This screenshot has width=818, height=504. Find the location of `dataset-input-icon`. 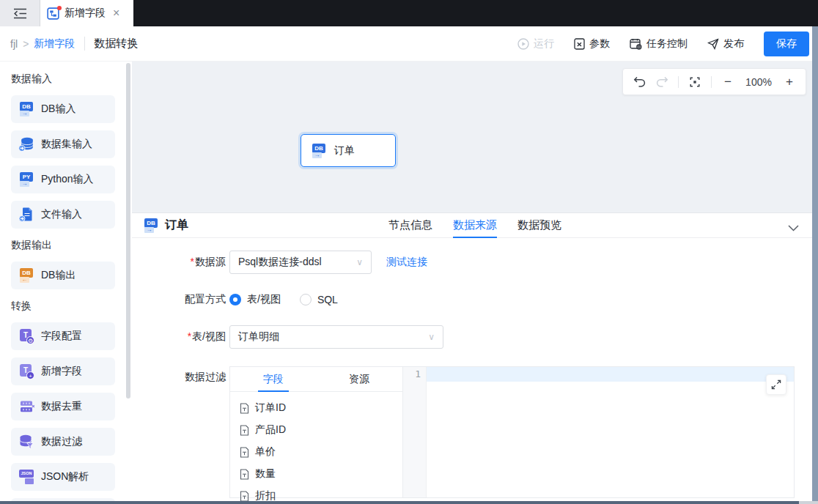

dataset-input-icon is located at coordinates (26, 144).